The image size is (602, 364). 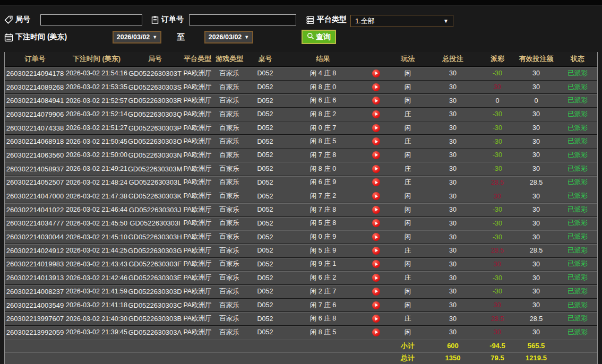 I want to click on chevron-down-icon: ▼, so click(x=155, y=37).